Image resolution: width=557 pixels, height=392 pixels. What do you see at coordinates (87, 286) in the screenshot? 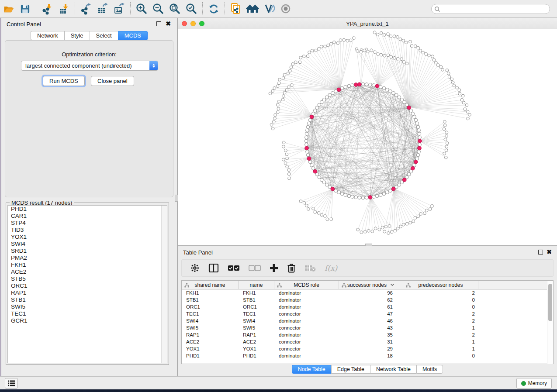
I see `mcds-result-item: ORC1` at bounding box center [87, 286].